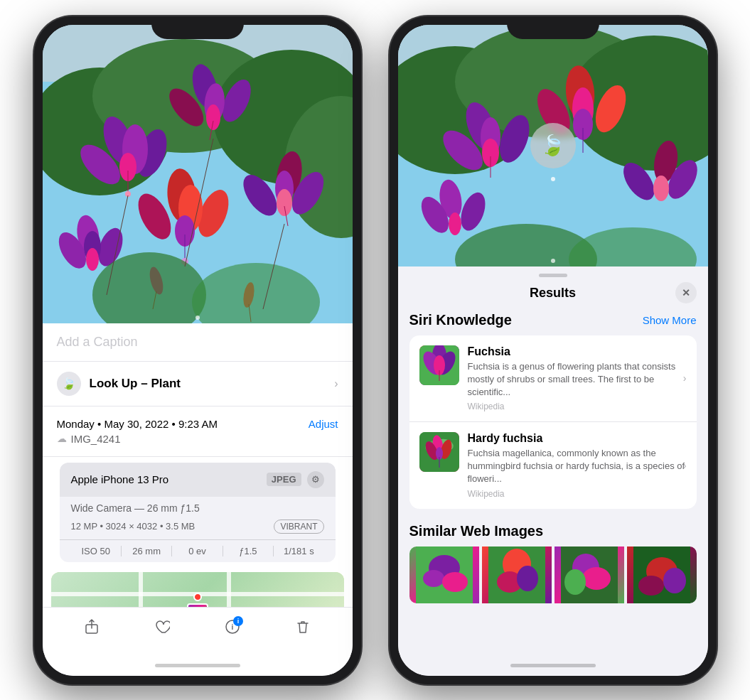  Describe the element at coordinates (577, 379) in the screenshot. I see `fuchsia-info: Fuchsia Fuchsia is a genus of flowering …` at that location.